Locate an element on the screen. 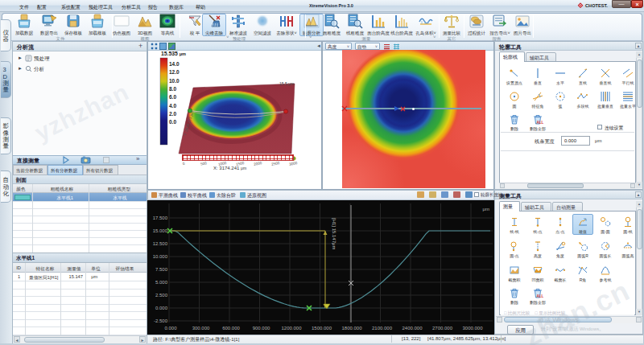 Image resolution: width=644 pixels, height=345 pixels. svg-text: 600.000 is located at coordinates (231, 328).